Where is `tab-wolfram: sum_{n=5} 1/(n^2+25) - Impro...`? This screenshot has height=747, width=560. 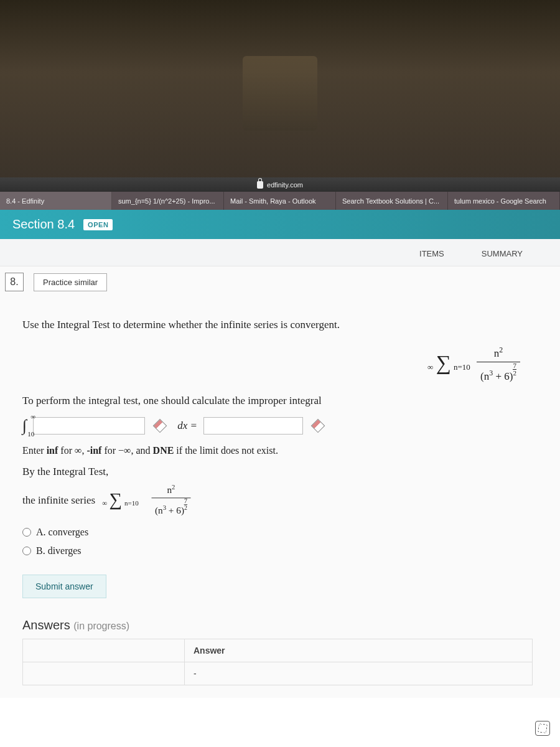 tab-wolfram: sum_{n=5} 1/(n^2+25) - Impro... is located at coordinates (168, 201).